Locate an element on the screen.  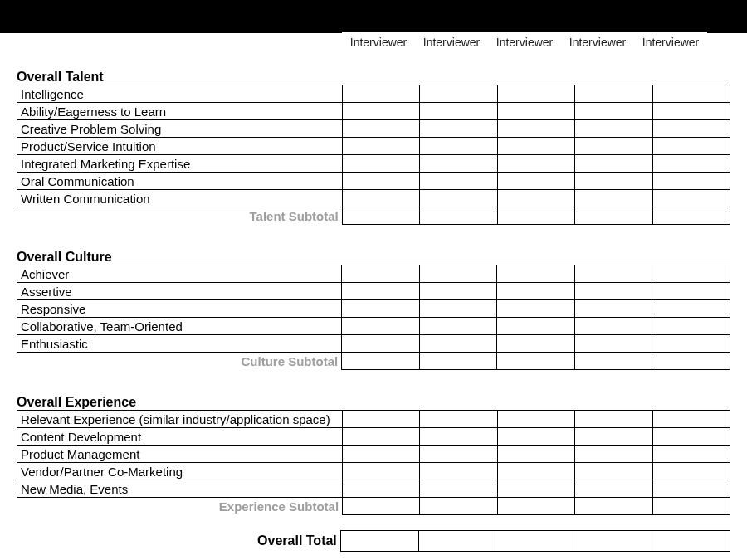
top-black-bar is located at coordinates (374, 17).